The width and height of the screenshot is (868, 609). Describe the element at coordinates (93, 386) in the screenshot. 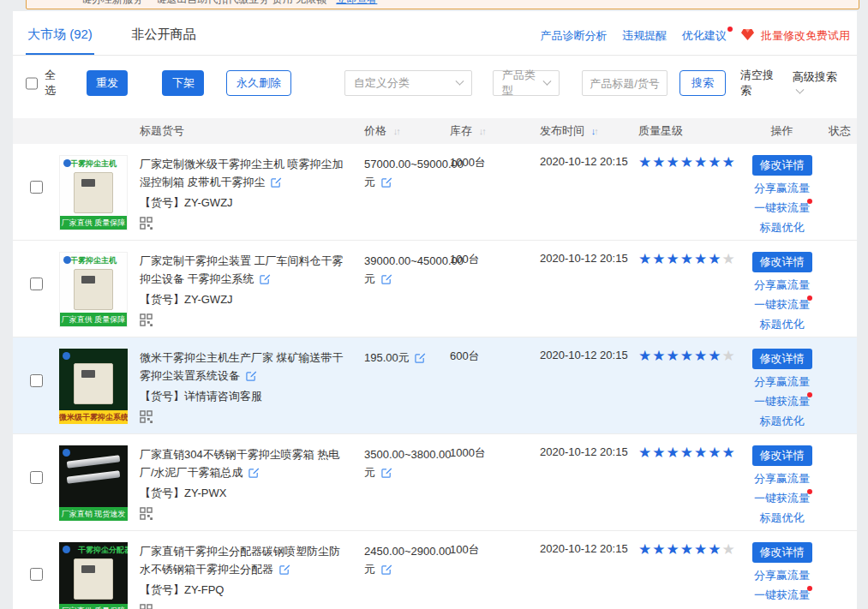

I see `product-image: 微米级干雾抑尘系统` at that location.